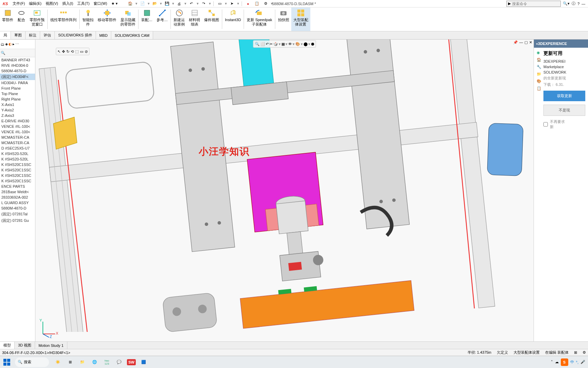 Image resolution: width=588 pixels, height=368 pixels. I want to click on feature-tree-item: (固定) 07281 Gu, so click(18, 221).